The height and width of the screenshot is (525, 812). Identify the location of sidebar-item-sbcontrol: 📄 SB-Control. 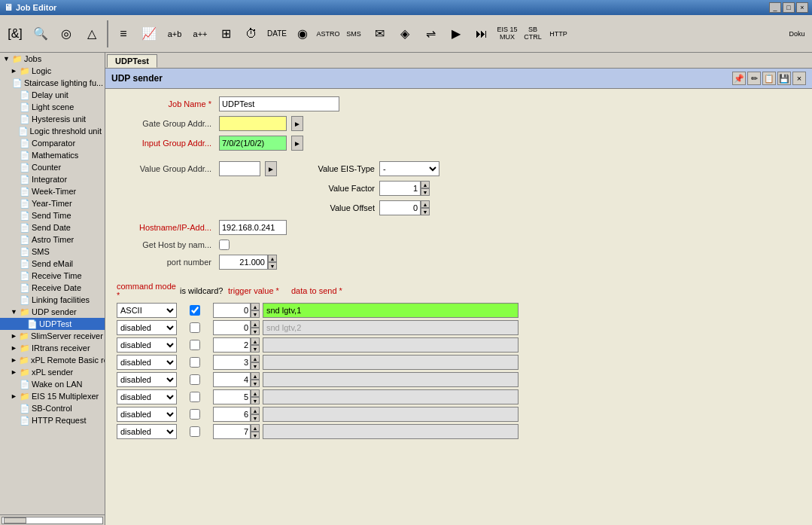
(53, 408).